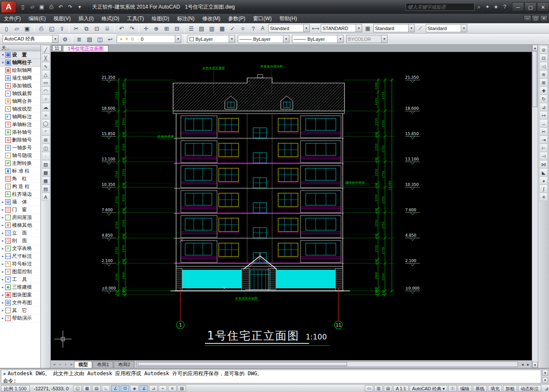  What do you see at coordinates (535, 235) in the screenshot?
I see `vscroll-track` at bounding box center [535, 235].